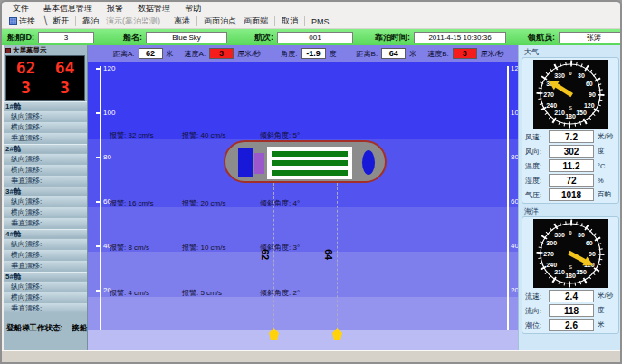 This screenshot has width=622, height=364. What do you see at coordinates (22, 22) in the screenshot?
I see `connect-button: 连接` at bounding box center [22, 22].